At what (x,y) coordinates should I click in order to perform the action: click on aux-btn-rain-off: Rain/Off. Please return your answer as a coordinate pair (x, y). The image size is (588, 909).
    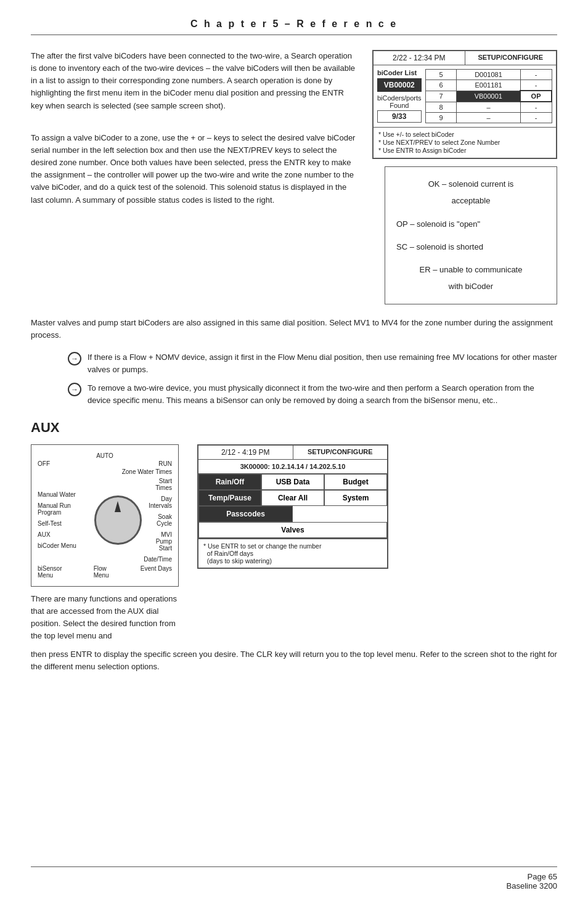
    Looking at the image, I should click on (230, 482).